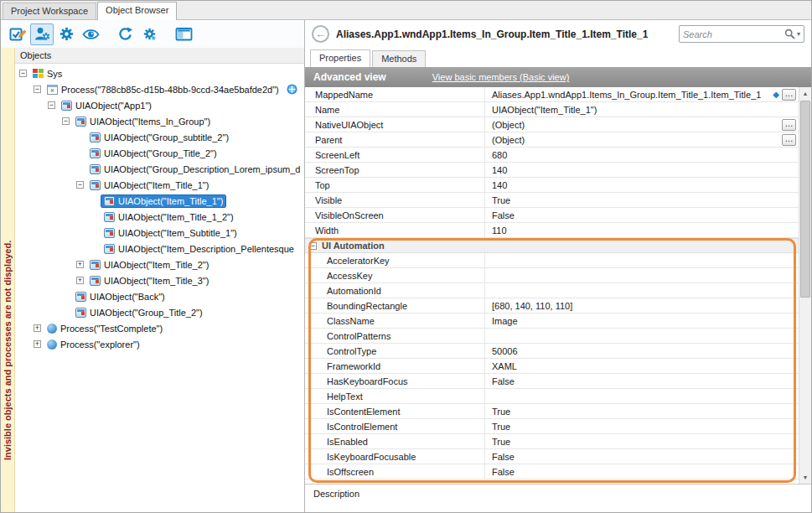 This screenshot has width=812, height=513. I want to click on property-row-accesskey: AccessKey, so click(551, 276).